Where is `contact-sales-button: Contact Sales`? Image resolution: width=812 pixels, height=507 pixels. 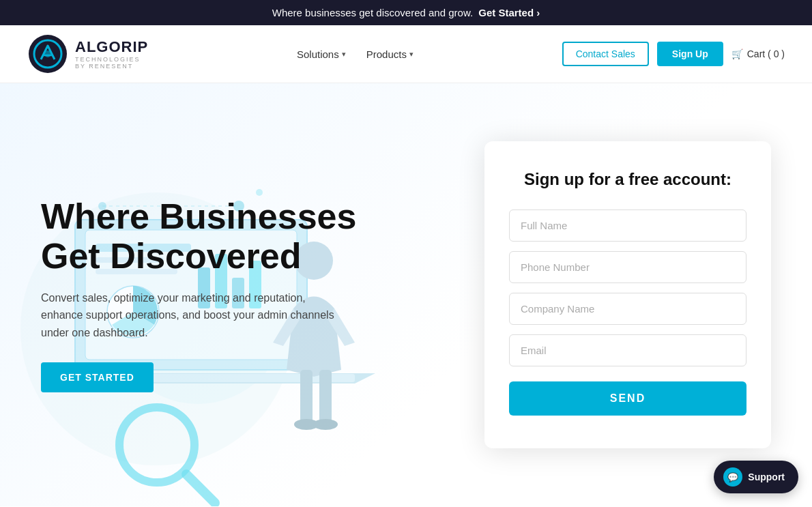 contact-sales-button: Contact Sales is located at coordinates (606, 54).